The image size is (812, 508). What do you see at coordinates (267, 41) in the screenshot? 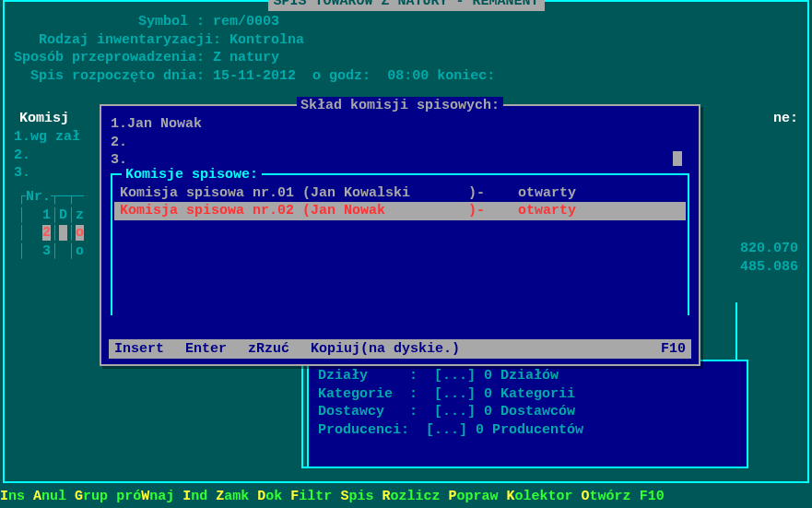
I see `kind-value: Kontrolna` at bounding box center [267, 41].